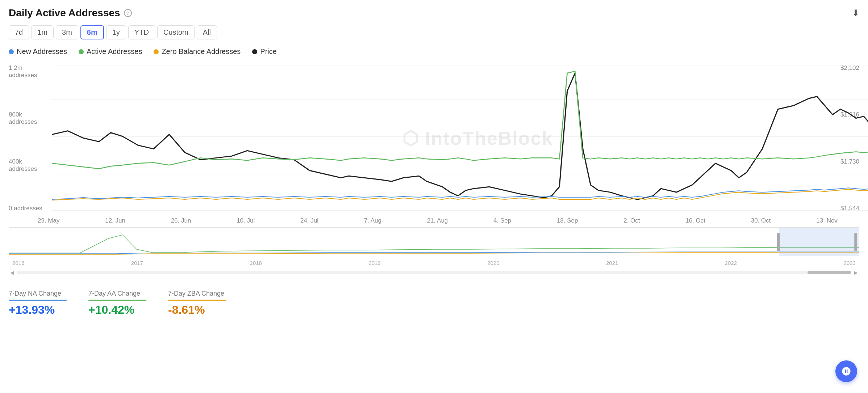 The height and width of the screenshot is (393, 868). I want to click on mini-x-2018: 2018, so click(256, 263).